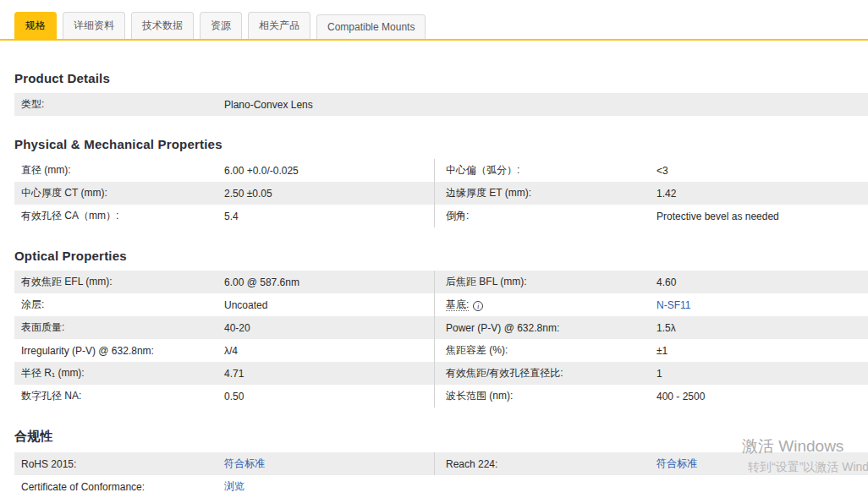 Image resolution: width=868 pixels, height=498 pixels. Describe the element at coordinates (119, 396) in the screenshot. I see `spec-label: 数字孔径 NA:` at that location.